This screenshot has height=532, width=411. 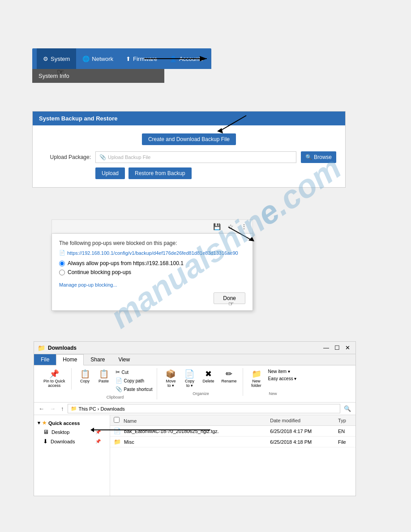 I want to click on file-icon: 📄, so click(x=62, y=253).